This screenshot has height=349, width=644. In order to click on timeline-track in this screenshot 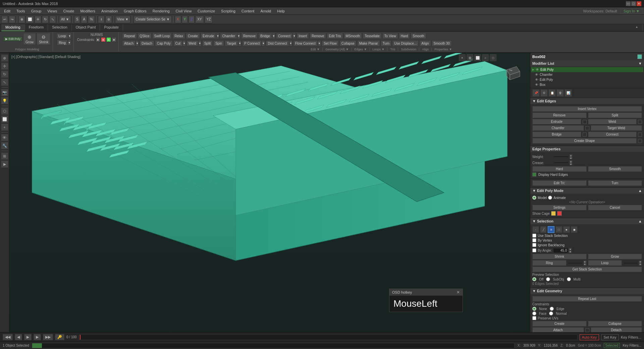, I will do `click(328, 337)`.